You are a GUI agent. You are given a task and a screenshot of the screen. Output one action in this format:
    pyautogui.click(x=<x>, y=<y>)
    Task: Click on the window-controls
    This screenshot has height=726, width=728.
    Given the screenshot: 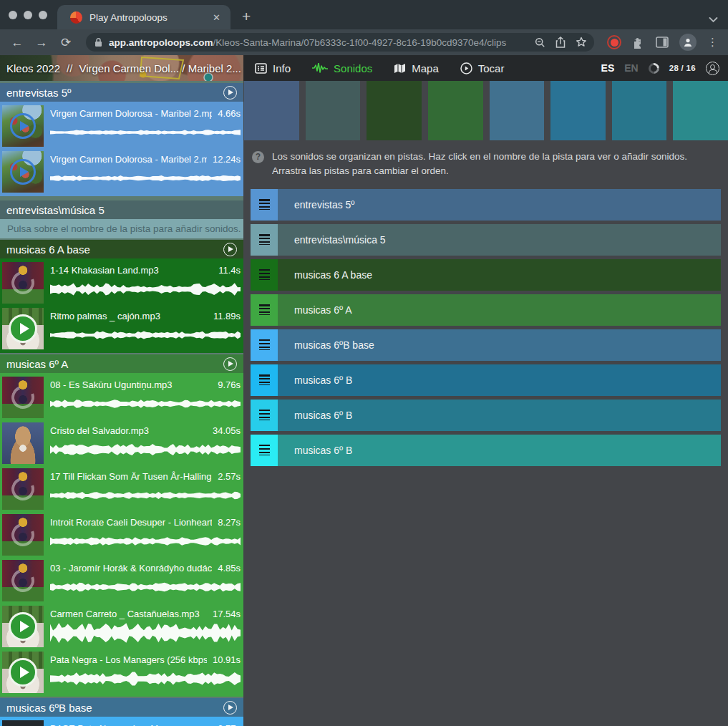 What is the action you would take?
    pyautogui.click(x=29, y=14)
    